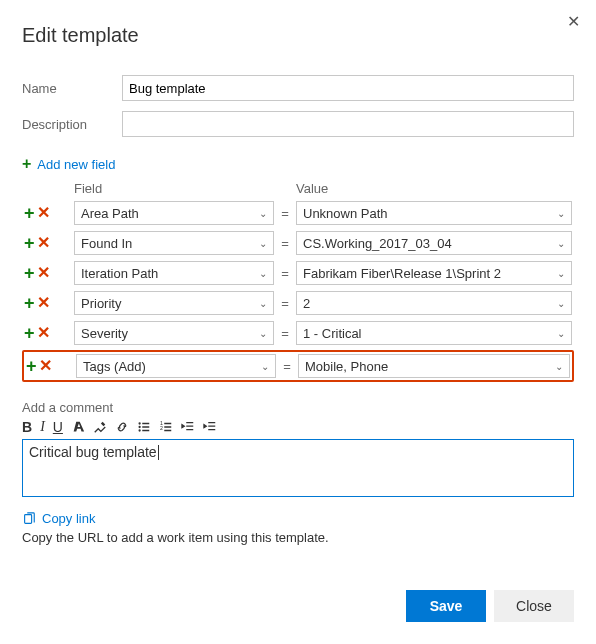  What do you see at coordinates (162, 428) in the screenshot?
I see `svg-text: 2` at bounding box center [162, 428].